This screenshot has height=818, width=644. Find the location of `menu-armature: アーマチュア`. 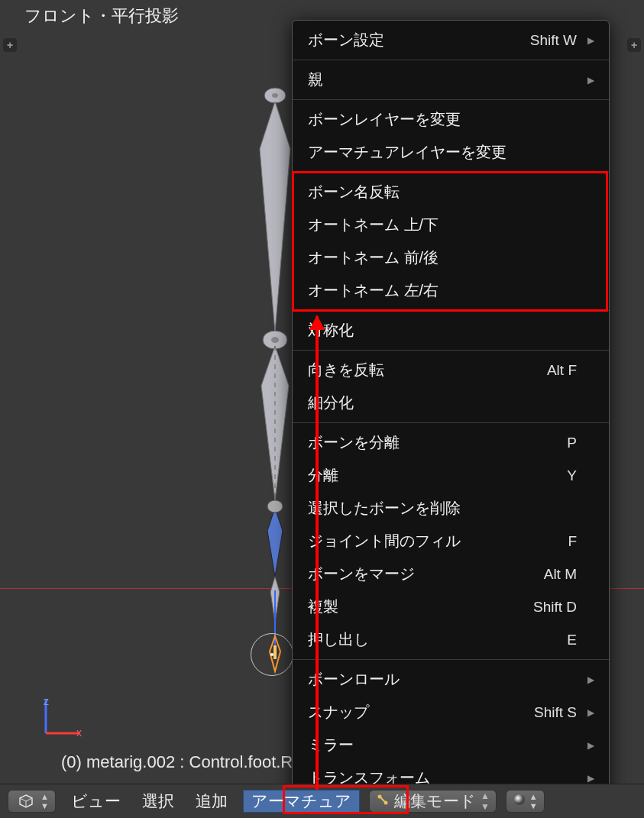

menu-armature: アーマチュア is located at coordinates (301, 801).